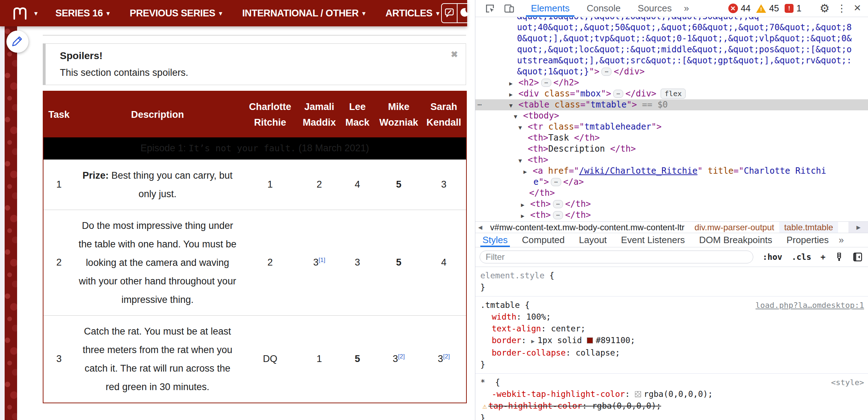  What do you see at coordinates (672, 275) in the screenshot?
I see `rule-selector: element.style {` at bounding box center [672, 275].